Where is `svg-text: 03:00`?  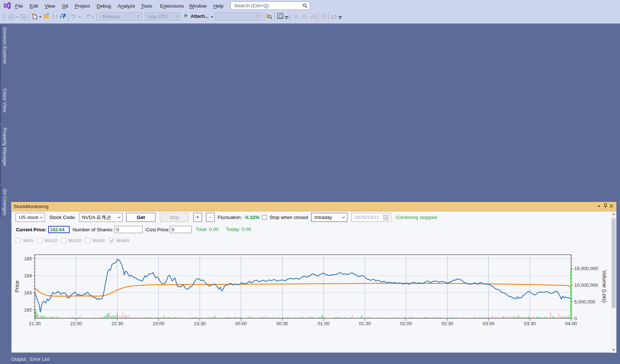 svg-text: 03:00 is located at coordinates (489, 323).